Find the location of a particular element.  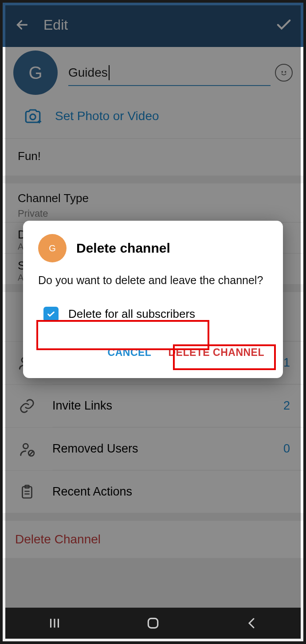

dialog-message: Do you want to delete and leave the chan… is located at coordinates (153, 279).